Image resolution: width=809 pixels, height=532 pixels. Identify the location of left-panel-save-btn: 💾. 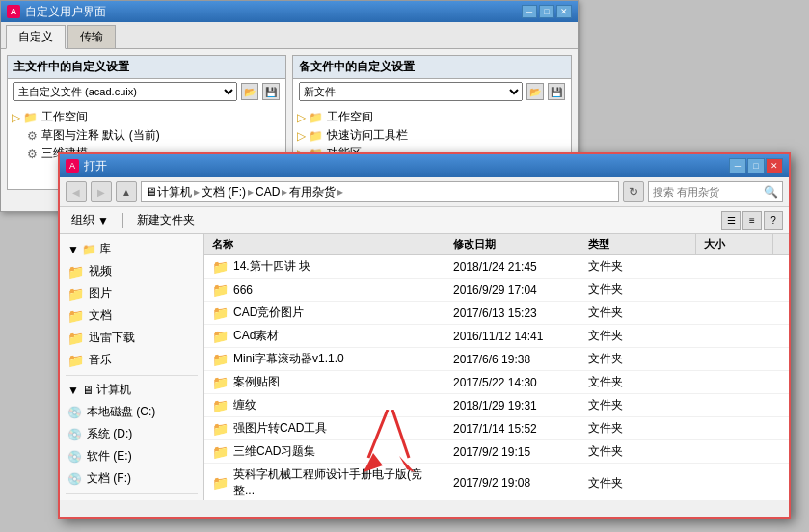
(271, 92).